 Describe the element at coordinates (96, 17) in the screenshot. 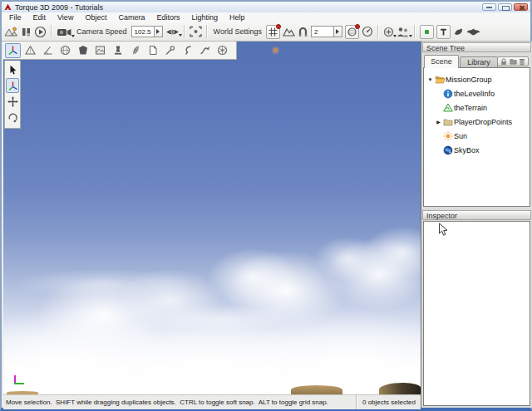

I see `menu-object: Object` at that location.